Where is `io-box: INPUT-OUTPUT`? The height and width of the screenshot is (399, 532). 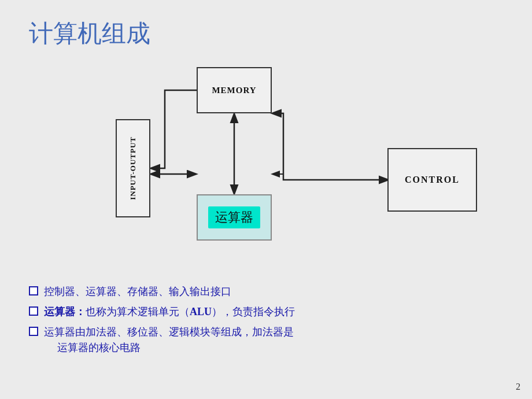
io-box: INPUT-OUTPUT is located at coordinates (133, 168).